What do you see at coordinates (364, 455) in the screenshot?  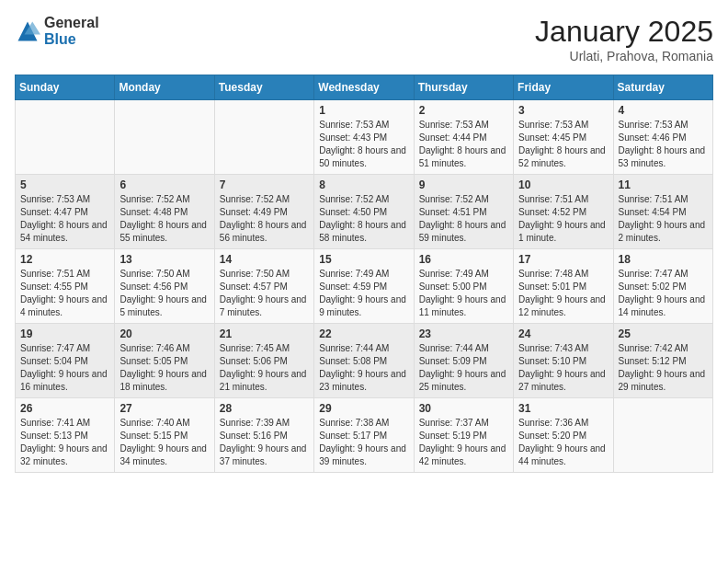 I see `cell-text: Daylight: 9 hours and 39 minutes.` at bounding box center [364, 455].